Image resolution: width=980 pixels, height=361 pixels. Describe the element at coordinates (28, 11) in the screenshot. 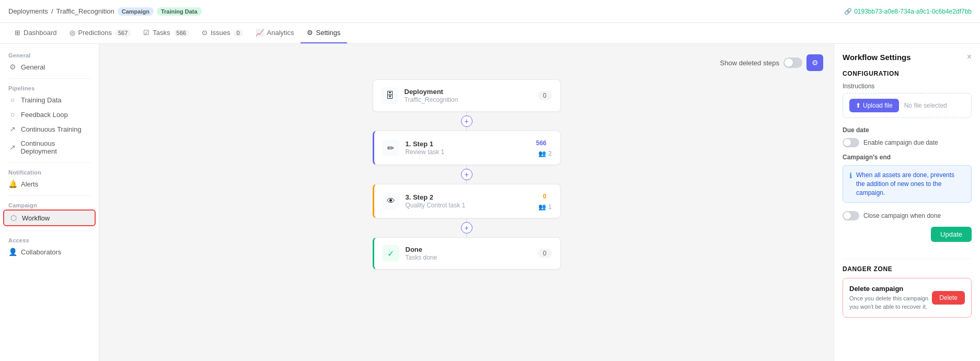

I see `breadcrumb-deployments: Deployments` at that location.